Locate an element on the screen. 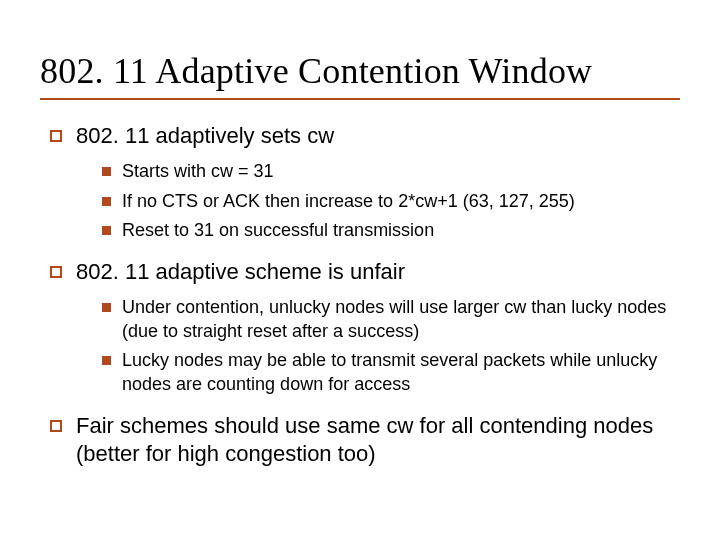  sub-list-item: If no CTS or ACK then increase to 2*cw+1… is located at coordinates (390, 202).